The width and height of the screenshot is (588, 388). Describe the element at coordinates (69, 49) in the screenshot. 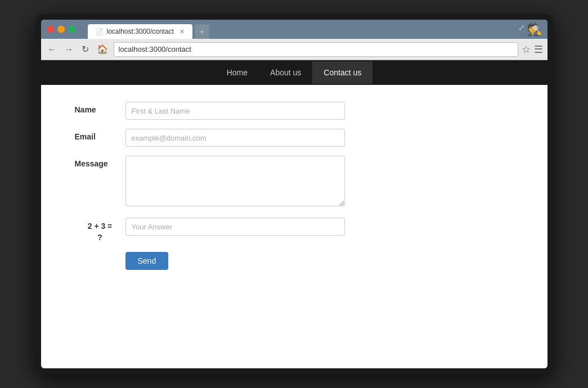

I see `forward-button: →` at that location.